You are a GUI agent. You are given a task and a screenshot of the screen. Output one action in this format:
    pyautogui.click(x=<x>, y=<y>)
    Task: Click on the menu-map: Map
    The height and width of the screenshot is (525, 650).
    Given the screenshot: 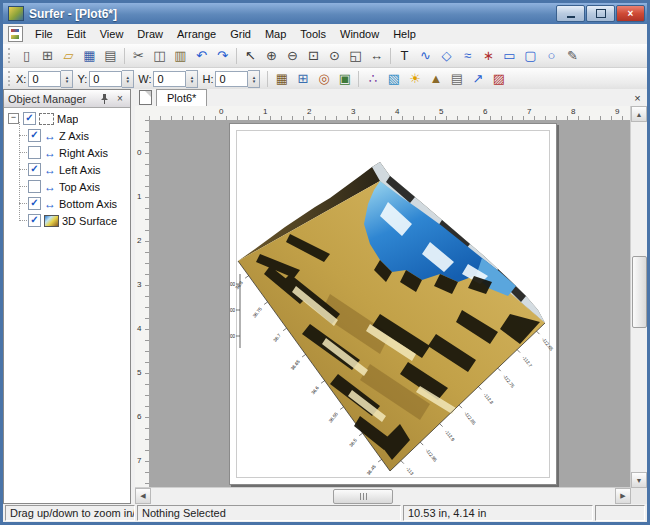 What is the action you would take?
    pyautogui.click(x=276, y=34)
    